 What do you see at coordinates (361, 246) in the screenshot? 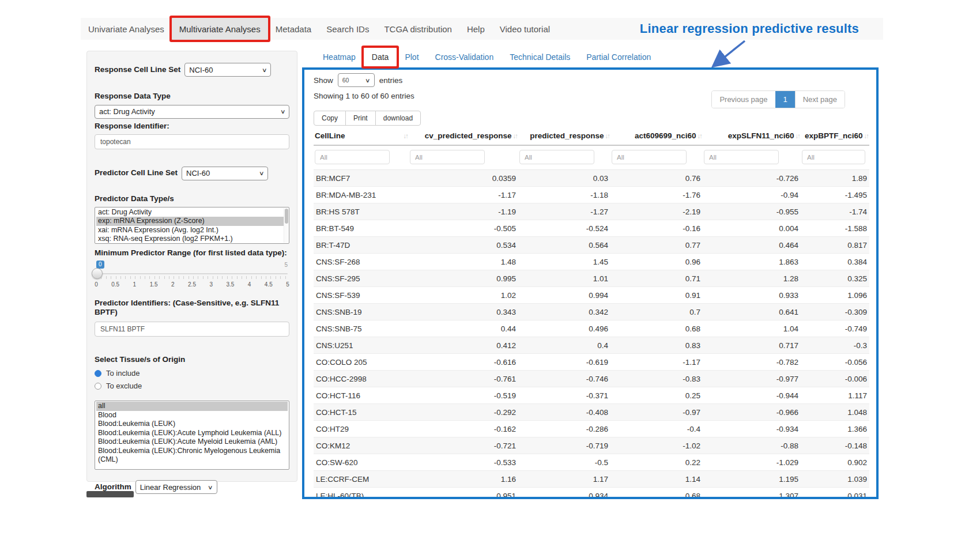
I see `cell-line-cell: BR:T-47D` at bounding box center [361, 246].